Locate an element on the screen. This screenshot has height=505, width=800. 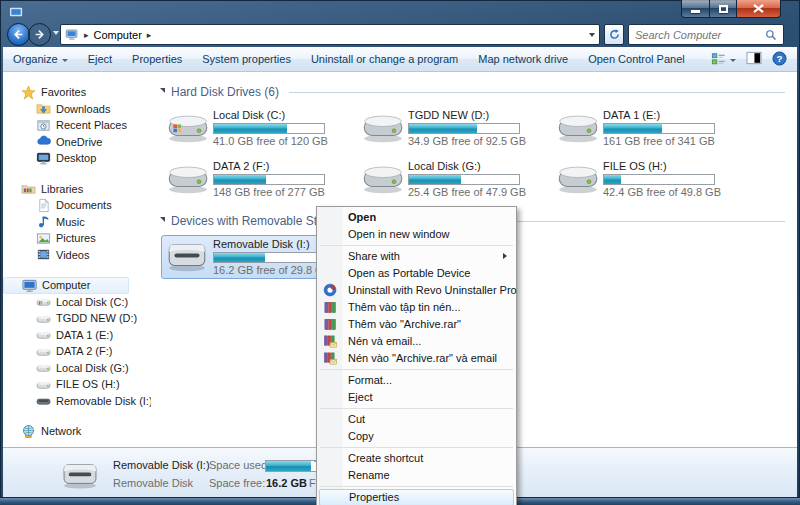
sidebar-section-favorites: Favorites is located at coordinates (77, 92).